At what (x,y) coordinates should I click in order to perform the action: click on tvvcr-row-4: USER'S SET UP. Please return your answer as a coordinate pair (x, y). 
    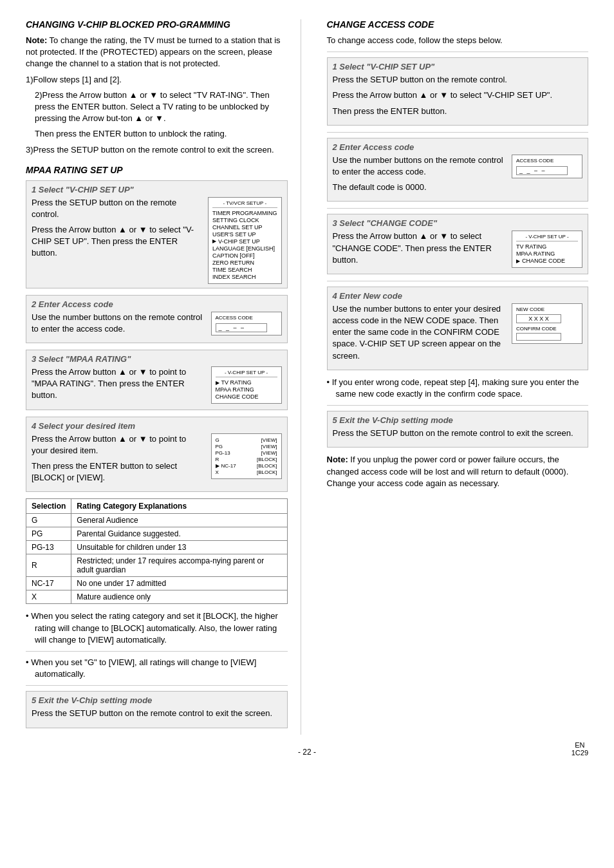
    Looking at the image, I should click on (245, 234).